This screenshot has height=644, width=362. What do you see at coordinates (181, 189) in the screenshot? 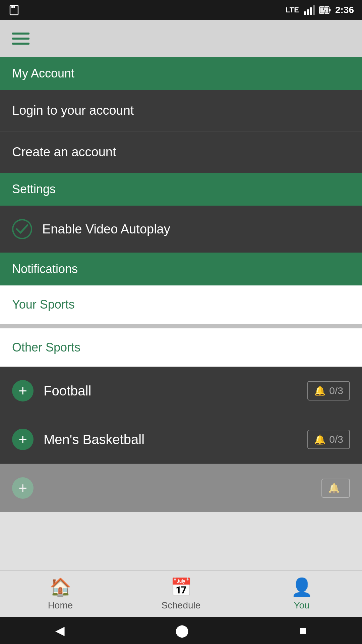
I see `settings-header: Settings` at bounding box center [181, 189].